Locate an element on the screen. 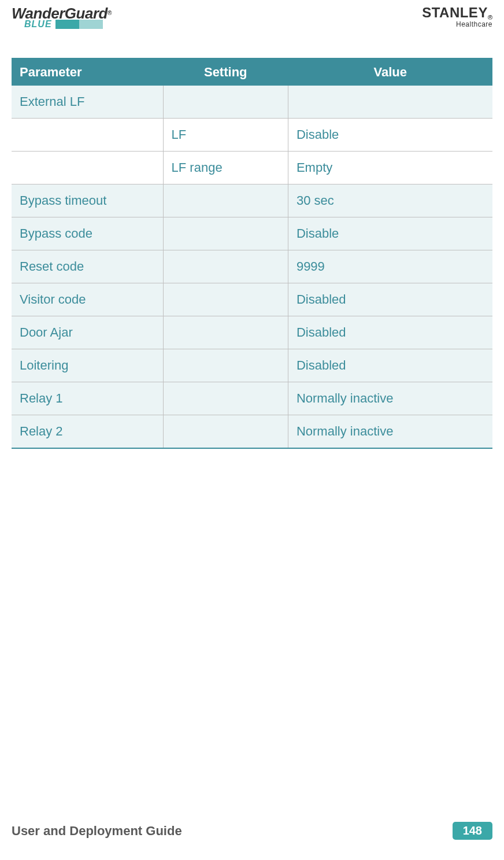 The width and height of the screenshot is (504, 860). logo-stanley: STANLEY® Healthcare is located at coordinates (457, 17).